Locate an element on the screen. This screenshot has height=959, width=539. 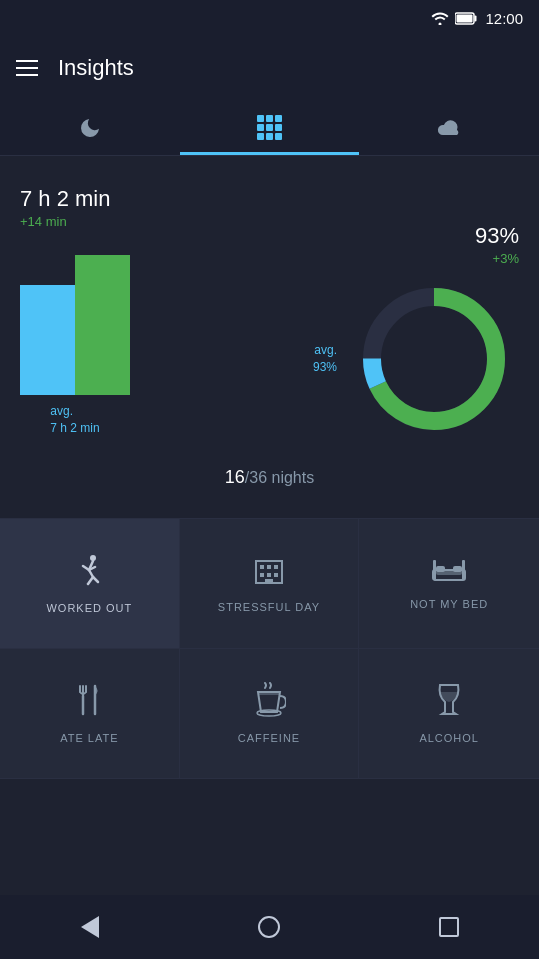
sleep-stat-section: 7 h 2 min +14 min avg. 7 h 2 min is located at coordinates (140, 312).